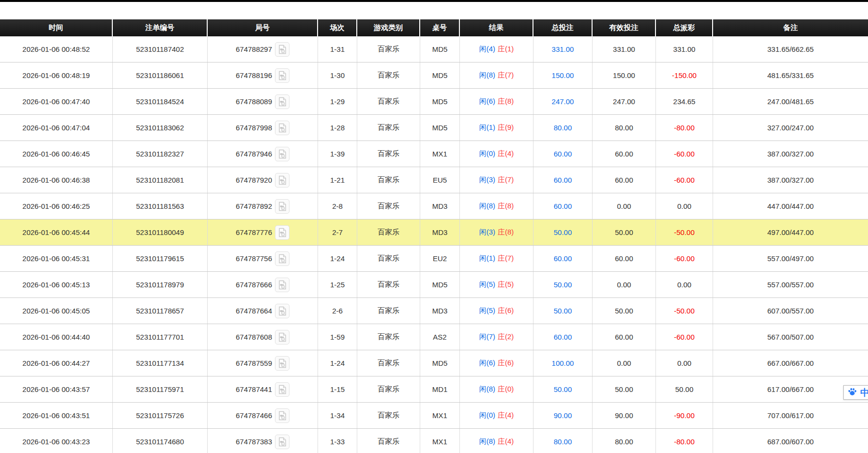 The image size is (868, 453). Describe the element at coordinates (791, 206) in the screenshot. I see `cell-remark: 447.00/447.00` at that location.